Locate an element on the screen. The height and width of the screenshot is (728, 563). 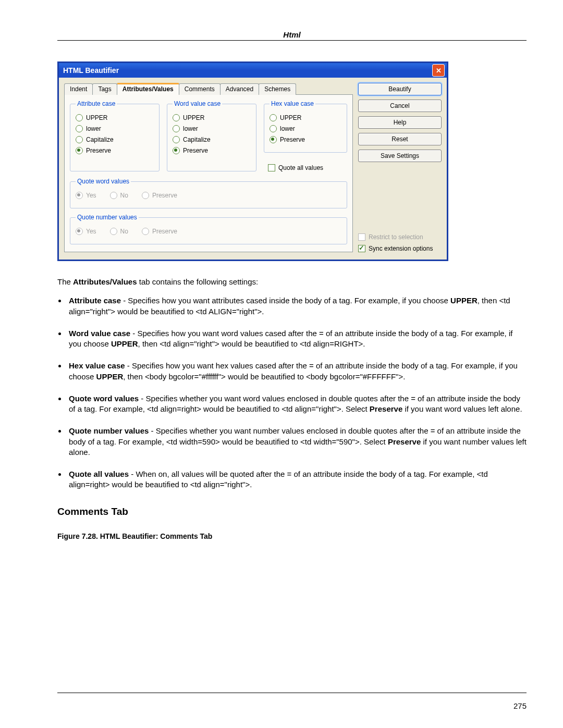
text-bold: Quote number values is located at coordinates (108, 430).